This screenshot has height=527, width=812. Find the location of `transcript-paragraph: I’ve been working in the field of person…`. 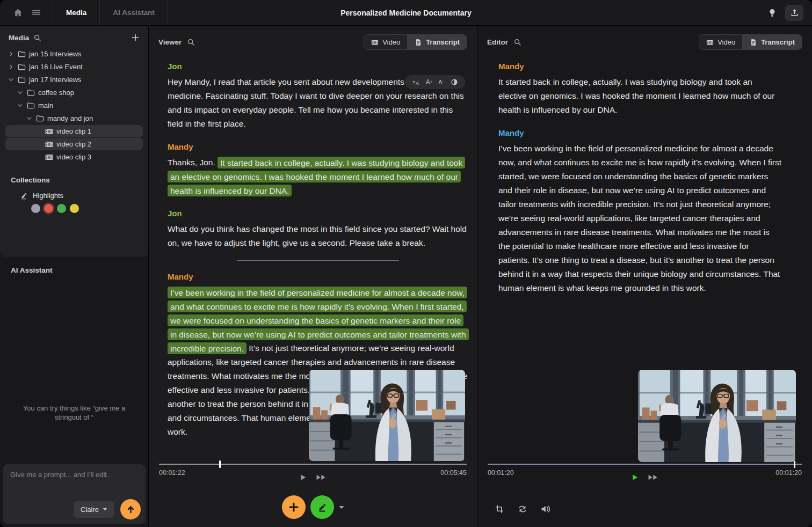

transcript-paragraph: I’ve been working in the field of person… is located at coordinates (640, 218).